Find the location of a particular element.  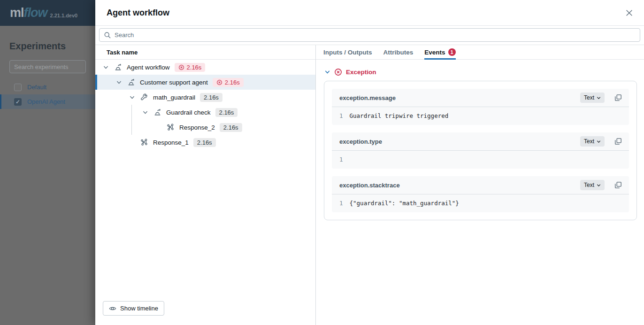

search-icon is located at coordinates (107, 35).